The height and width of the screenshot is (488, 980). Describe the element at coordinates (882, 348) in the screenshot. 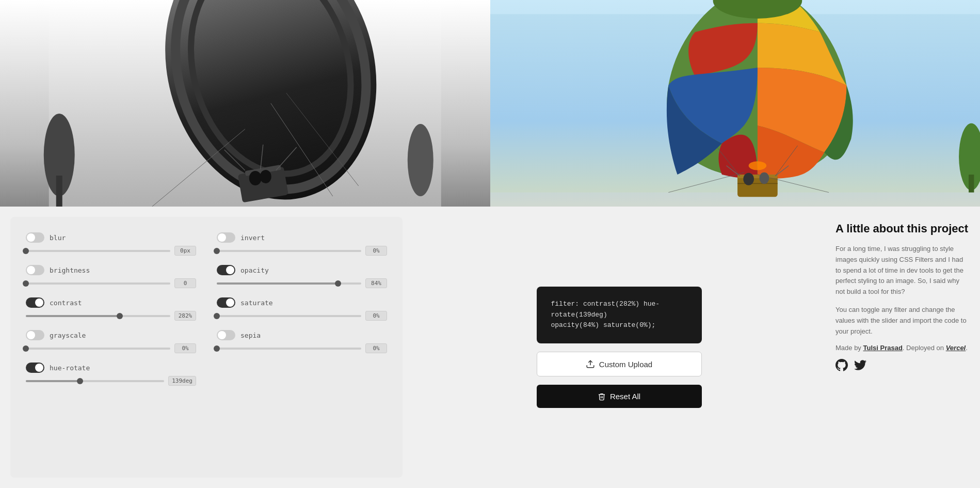

I see `author-link: Tulsi Prasad` at that location.